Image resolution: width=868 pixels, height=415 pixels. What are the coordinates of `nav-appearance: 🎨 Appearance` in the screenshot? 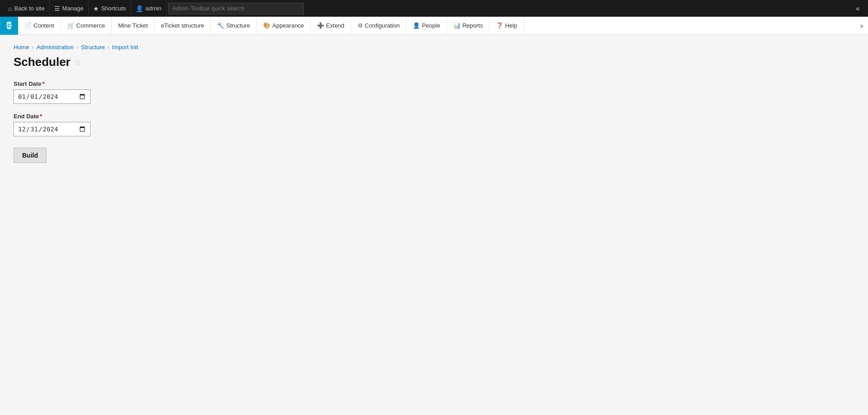 It's located at (284, 26).